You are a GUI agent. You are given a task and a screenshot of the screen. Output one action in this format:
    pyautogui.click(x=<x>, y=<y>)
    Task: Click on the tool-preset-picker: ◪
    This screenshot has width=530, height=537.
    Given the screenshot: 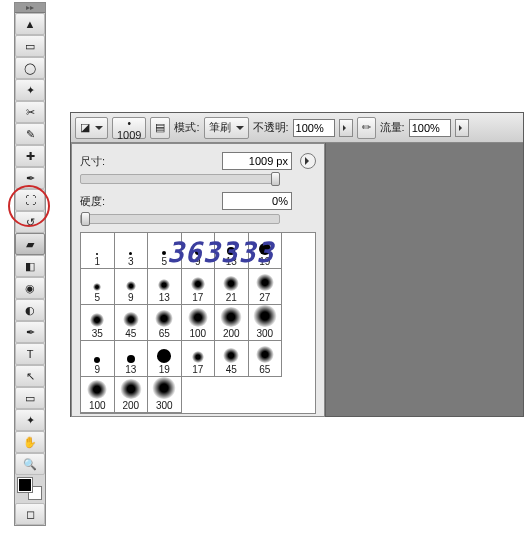 What is the action you would take?
    pyautogui.click(x=92, y=128)
    